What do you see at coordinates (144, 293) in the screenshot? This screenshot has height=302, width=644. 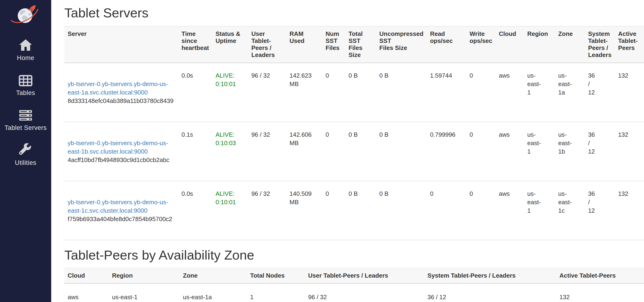 I see `region-cell: us-east-1` at bounding box center [144, 293].